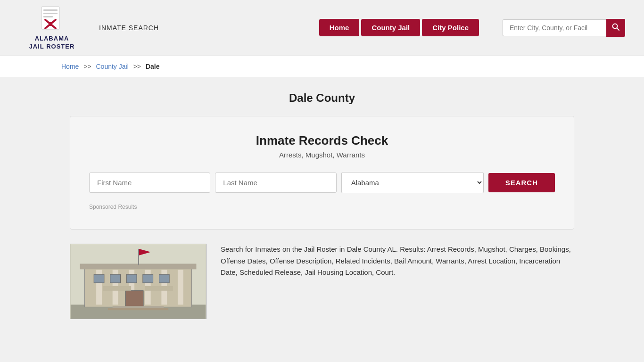 The image size is (644, 362). What do you see at coordinates (138, 281) in the screenshot?
I see `jail-image` at bounding box center [138, 281].